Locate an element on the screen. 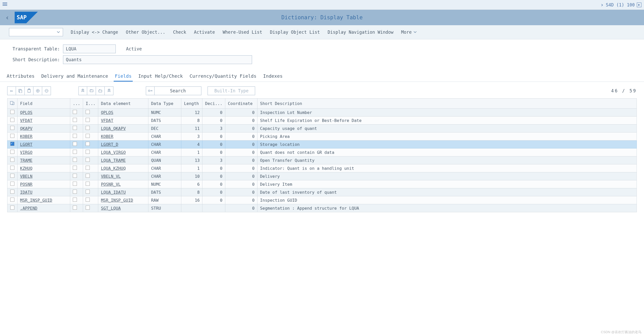 The width and height of the screenshot is (644, 336). table-row: KOBERKOBERCHAR300Picking Area is located at coordinates (322, 136).